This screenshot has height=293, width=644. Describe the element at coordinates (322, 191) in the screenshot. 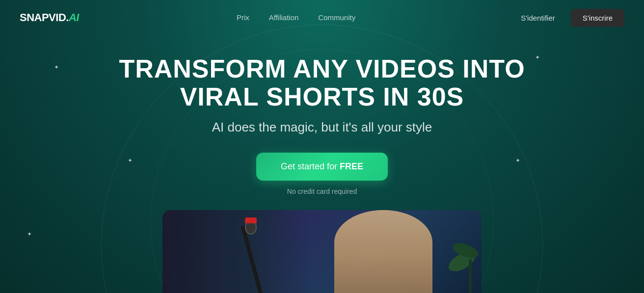

I see `no-credit-text: No credit card required` at that location.